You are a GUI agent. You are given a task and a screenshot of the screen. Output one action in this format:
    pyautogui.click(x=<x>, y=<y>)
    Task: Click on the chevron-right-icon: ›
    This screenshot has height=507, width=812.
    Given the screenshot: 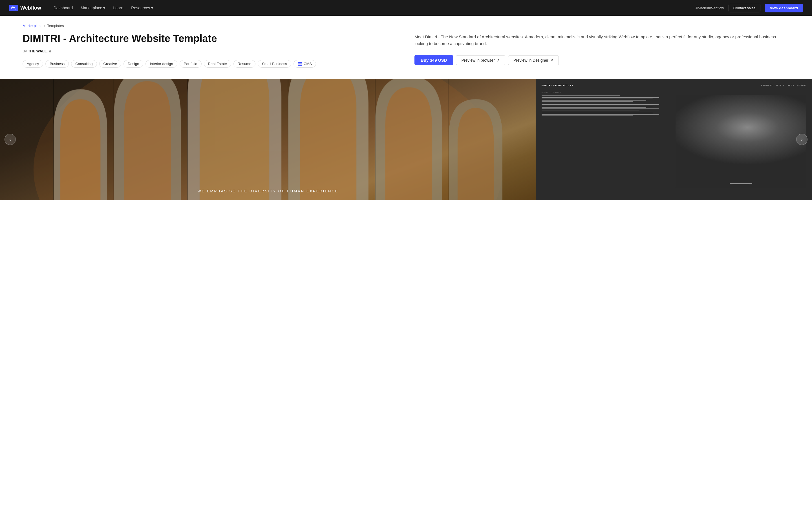 What is the action you would take?
    pyautogui.click(x=802, y=139)
    